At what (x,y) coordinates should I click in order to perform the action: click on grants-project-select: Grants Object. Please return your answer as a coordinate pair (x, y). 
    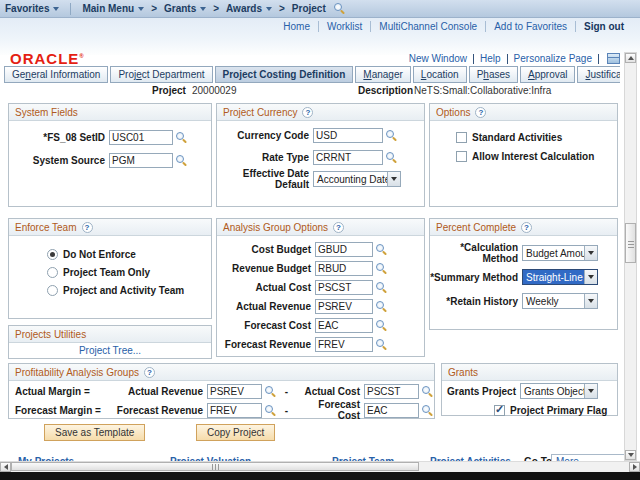
    Looking at the image, I should click on (559, 391).